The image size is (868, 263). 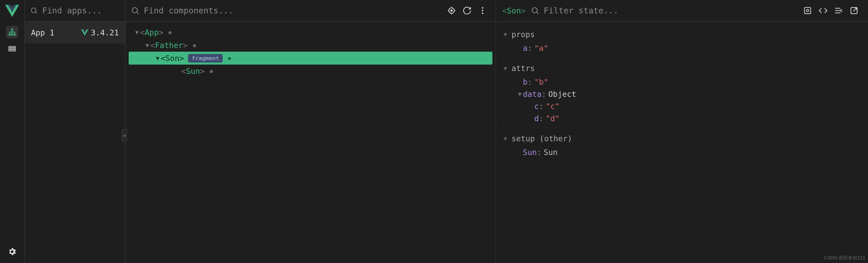 I want to click on section-head-props: ▼props, so click(x=682, y=34).